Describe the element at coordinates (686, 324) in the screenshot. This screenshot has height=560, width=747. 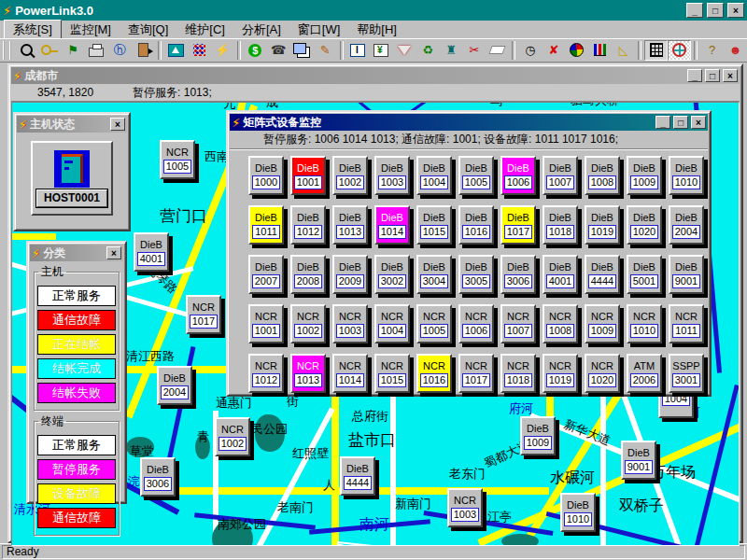
I see `device-button-ncr-1011: NCR1011` at that location.